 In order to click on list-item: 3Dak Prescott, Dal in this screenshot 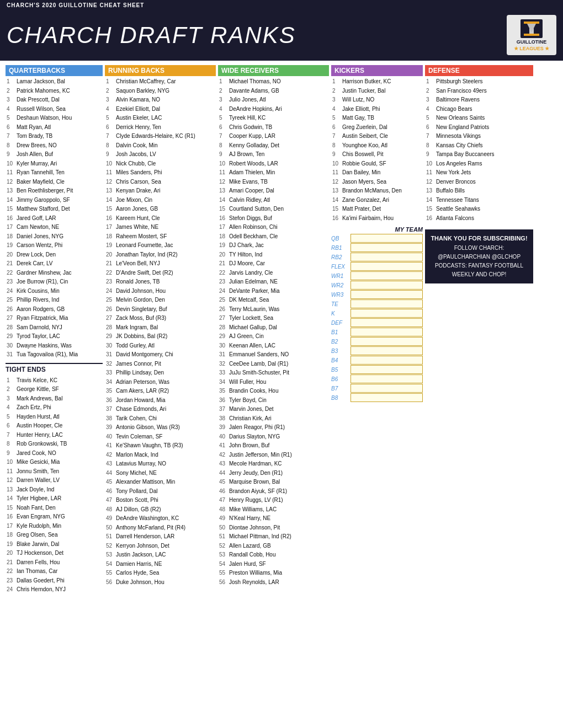, I will do `click(54, 100)`.